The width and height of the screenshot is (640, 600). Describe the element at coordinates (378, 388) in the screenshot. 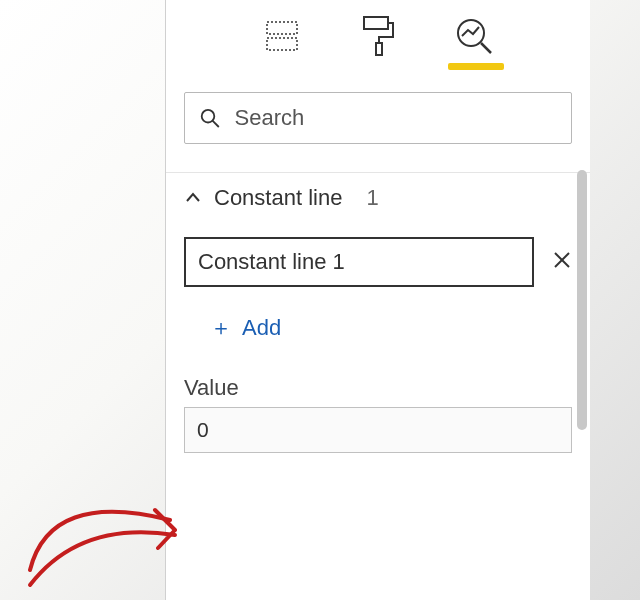

I see `value-field-label: Value` at that location.